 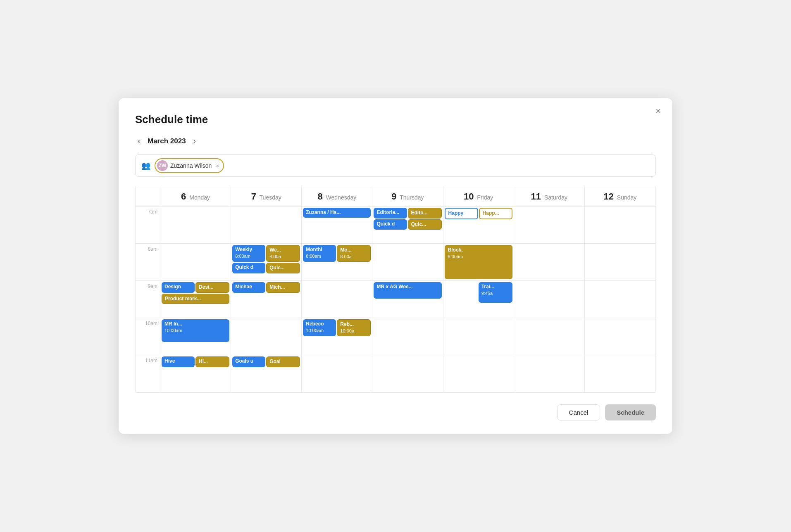 What do you see at coordinates (196, 225) in the screenshot?
I see `cell-mon-7am` at bounding box center [196, 225].